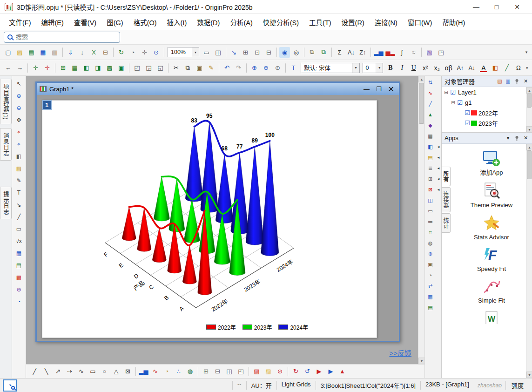 The width and height of the screenshot is (532, 392). What do you see at coordinates (188, 68) in the screenshot?
I see `copy-icon: ⧉` at bounding box center [188, 68].